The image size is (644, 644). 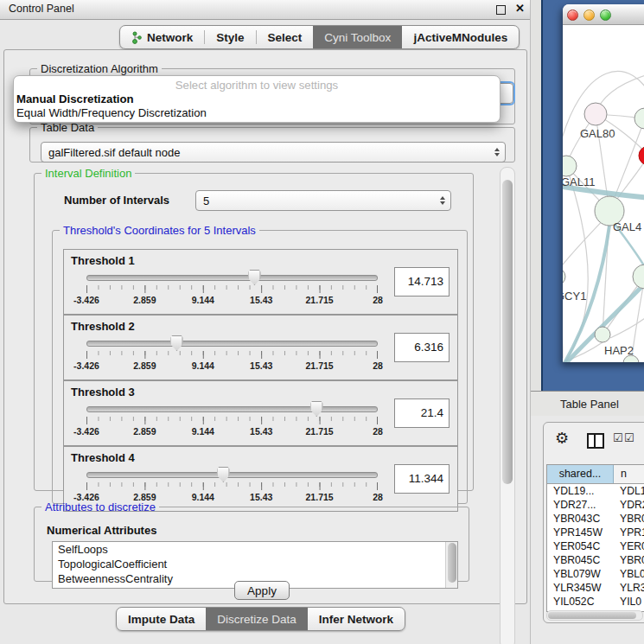 What do you see at coordinates (255, 564) in the screenshot?
I see `list-item: TopologicalCoefficient` at bounding box center [255, 564].